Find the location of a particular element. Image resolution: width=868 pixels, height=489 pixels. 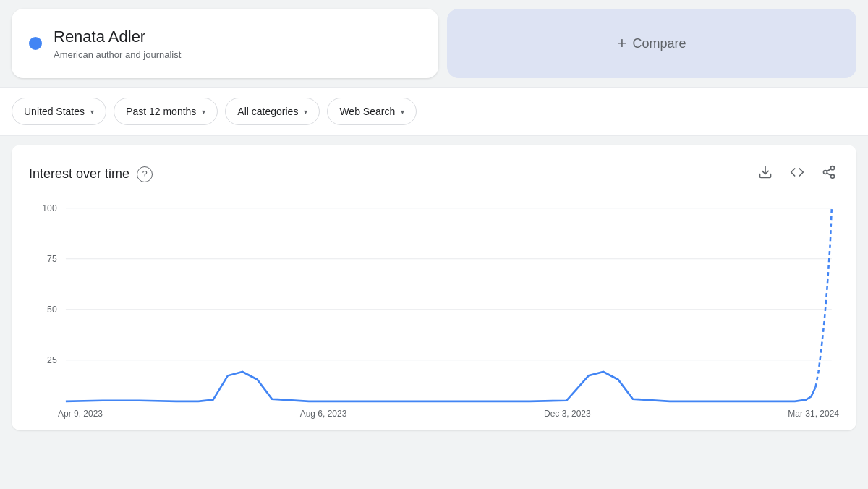

search-subtitle: American author and journalist is located at coordinates (117, 55).